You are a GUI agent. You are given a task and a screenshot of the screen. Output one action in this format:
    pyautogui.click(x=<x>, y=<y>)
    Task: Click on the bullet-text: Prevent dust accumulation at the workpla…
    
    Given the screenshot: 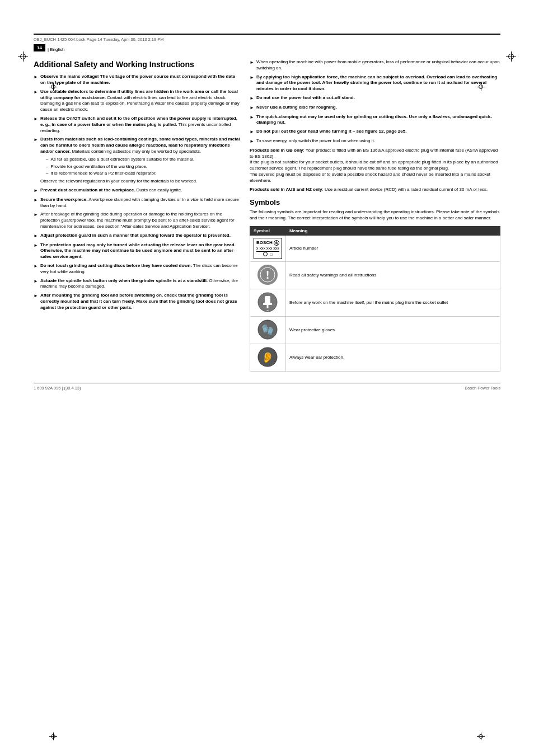 What is the action you would take?
    pyautogui.click(x=111, y=191)
    